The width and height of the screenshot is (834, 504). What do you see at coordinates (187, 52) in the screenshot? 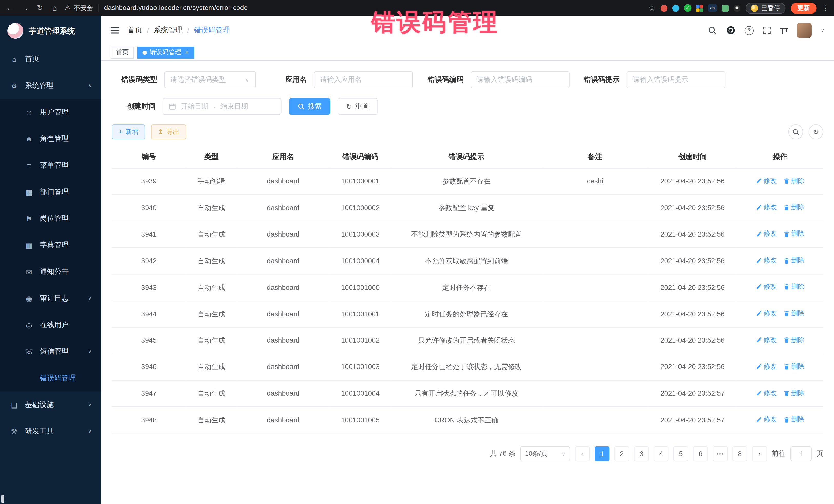
I see `close-icon: ×` at bounding box center [187, 52].